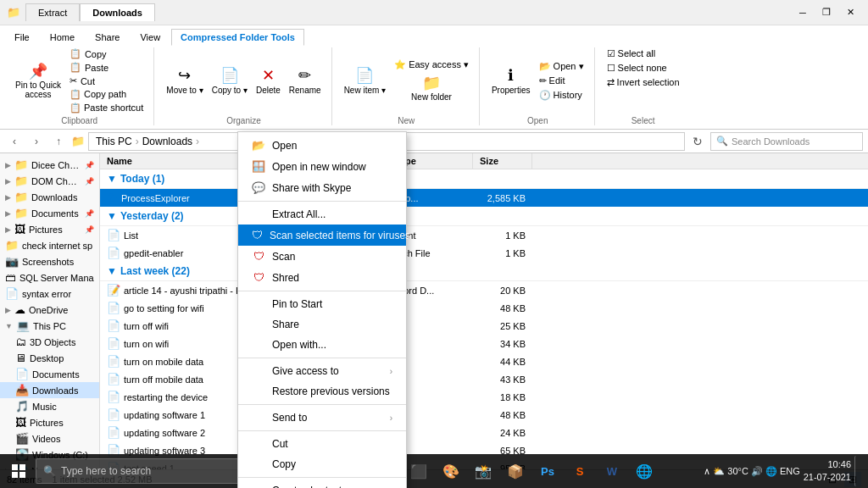 This screenshot has height=488, width=868. Describe the element at coordinates (484, 198) in the screenshot. I see `table-row: 🗜 ProcessExplorer app... 2,585 KB` at that location.